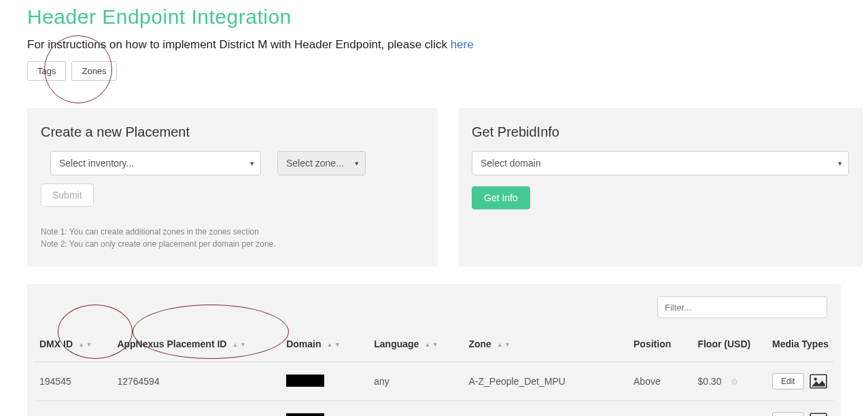 Image resolution: width=868 pixels, height=416 pixels. Describe the element at coordinates (416, 347) in the screenshot. I see `col-language: Language▲ ▼` at that location.